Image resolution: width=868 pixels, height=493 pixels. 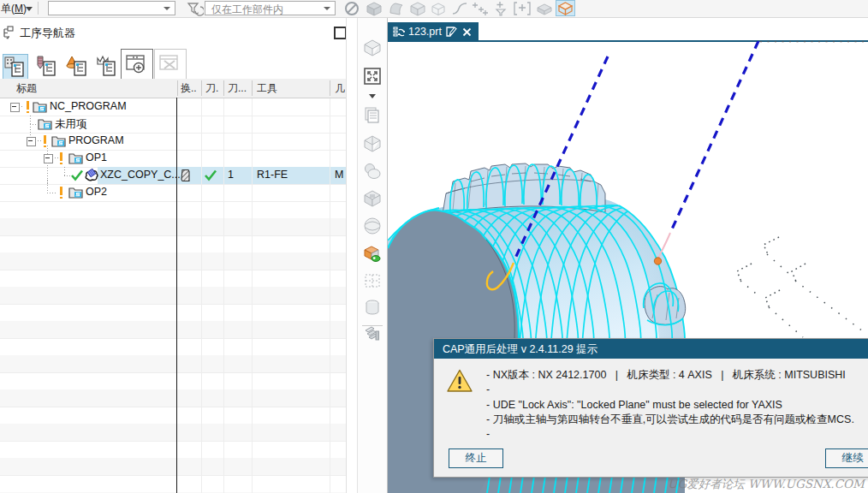 What do you see at coordinates (267, 89) in the screenshot?
I see `column-header-tool: 工具` at bounding box center [267, 89].